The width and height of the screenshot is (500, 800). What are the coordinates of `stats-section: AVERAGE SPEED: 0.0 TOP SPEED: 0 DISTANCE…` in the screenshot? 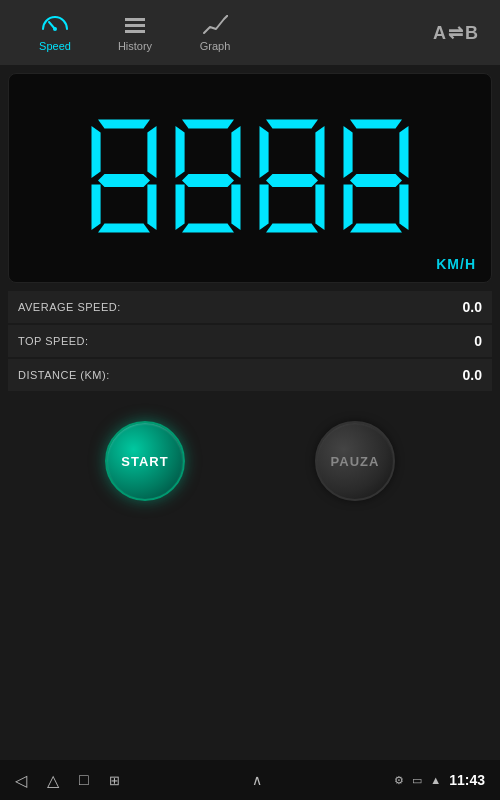 It's located at (250, 341).